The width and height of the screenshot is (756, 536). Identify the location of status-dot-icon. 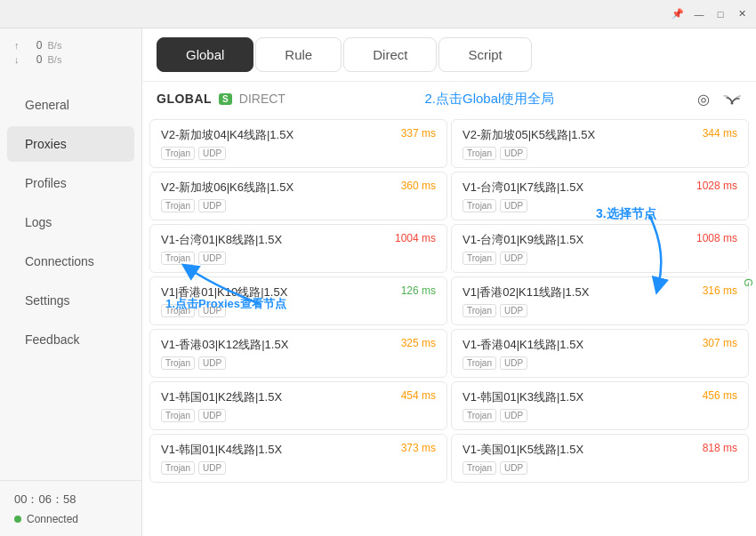
(18, 519).